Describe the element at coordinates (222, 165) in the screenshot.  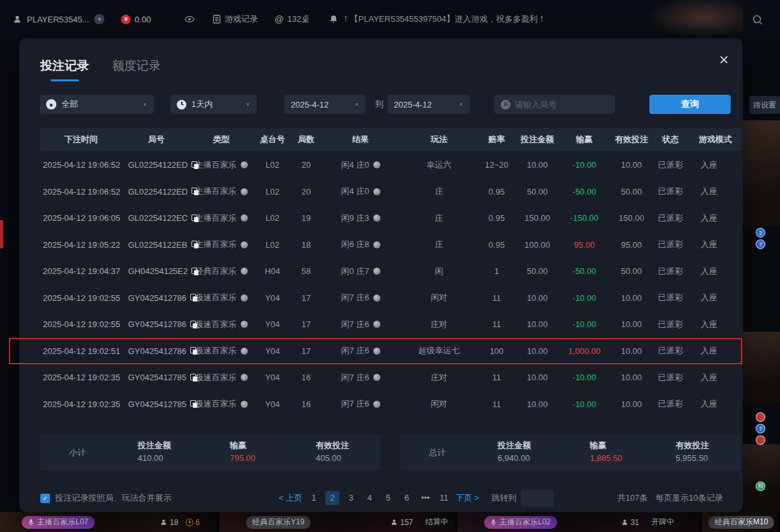
I see `cell-game-type: 主播百家乐` at that location.